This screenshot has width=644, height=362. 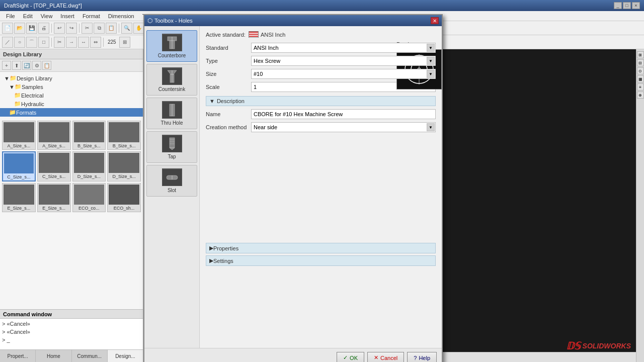 What do you see at coordinates (345, 358) in the screenshot?
I see `ok-check-icon: ✓` at bounding box center [345, 358].